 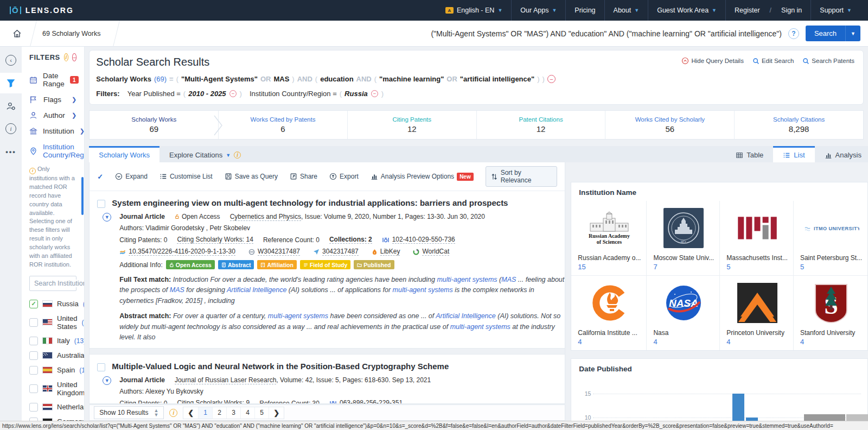 What do you see at coordinates (828, 61) in the screenshot?
I see `search-patents-button: Search Patents` at bounding box center [828, 61].